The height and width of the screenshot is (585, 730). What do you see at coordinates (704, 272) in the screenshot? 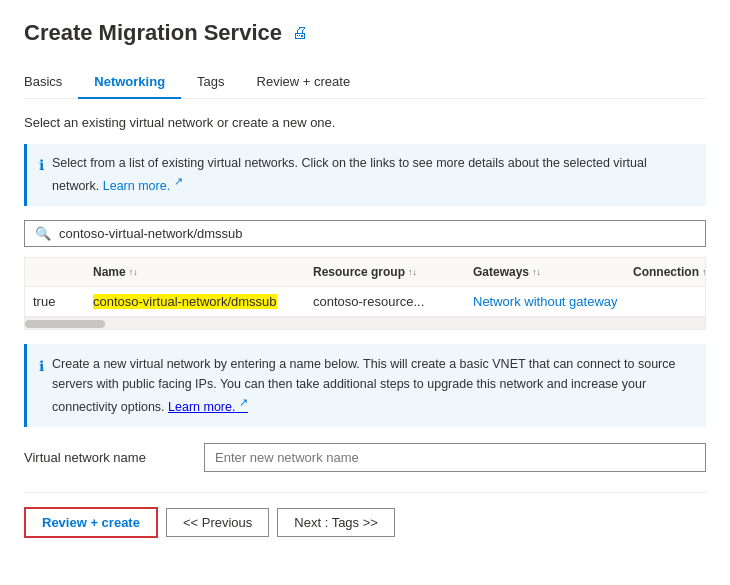
I see `sort-icon-connection: ↑↓` at bounding box center [704, 272].